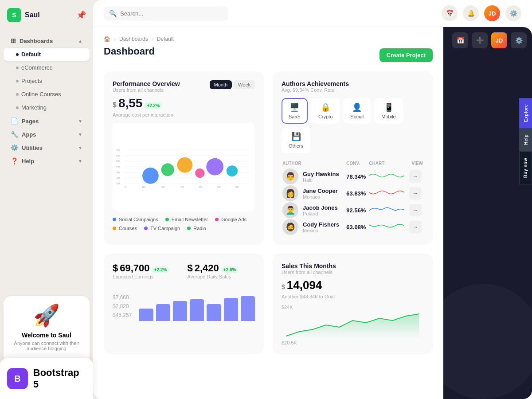  I want to click on dark-avatar-icon: JD, so click(499, 40).